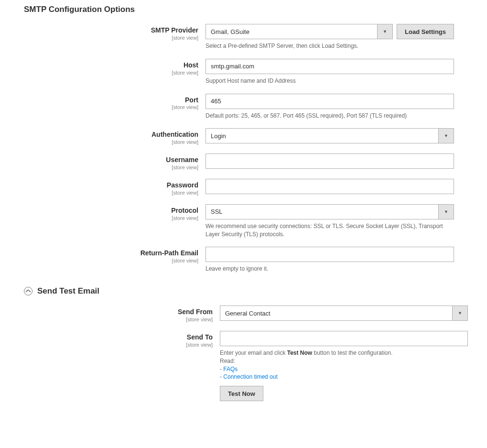 Image resolution: width=487 pixels, height=448 pixels. What do you see at coordinates (322, 212) in the screenshot?
I see `protocol-value: SSL` at bounding box center [322, 212].